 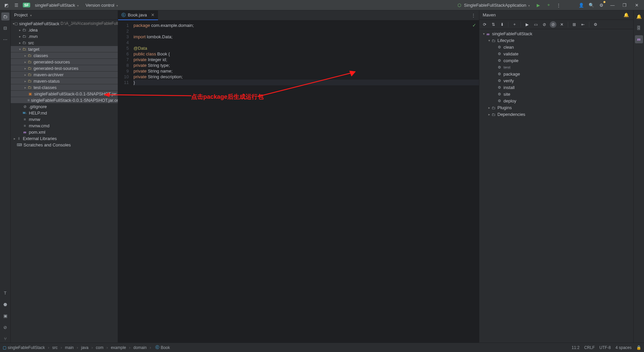 What do you see at coordinates (612, 5) in the screenshot?
I see `window-minimize-icon: —` at bounding box center [612, 5].